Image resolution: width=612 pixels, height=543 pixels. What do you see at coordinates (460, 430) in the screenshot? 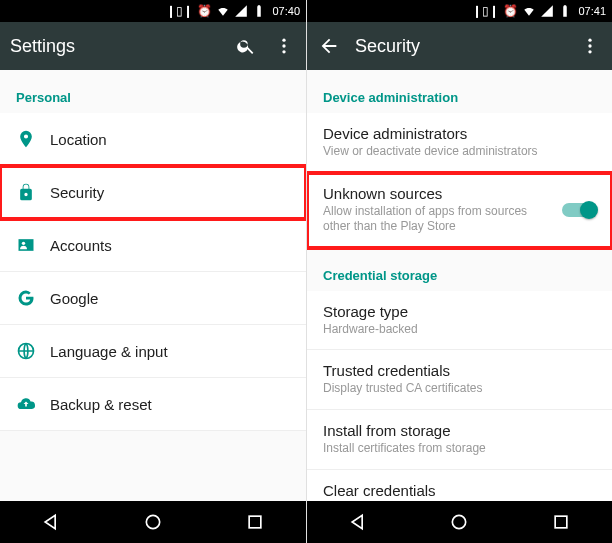
I see `row-title: Install from storage` at bounding box center [460, 430].